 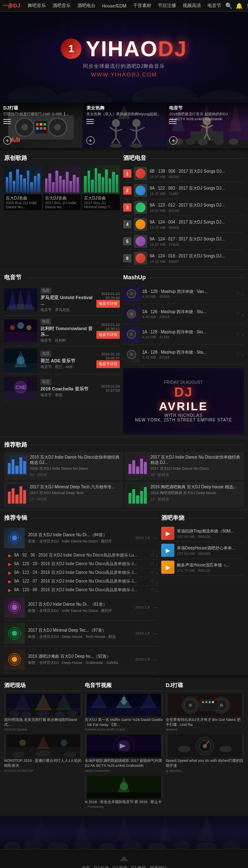 I want to click on album-item-1: 2017 百大DJ Indie Dance Nu Di...（61首） 标签：全…, so click(x=81, y=607).